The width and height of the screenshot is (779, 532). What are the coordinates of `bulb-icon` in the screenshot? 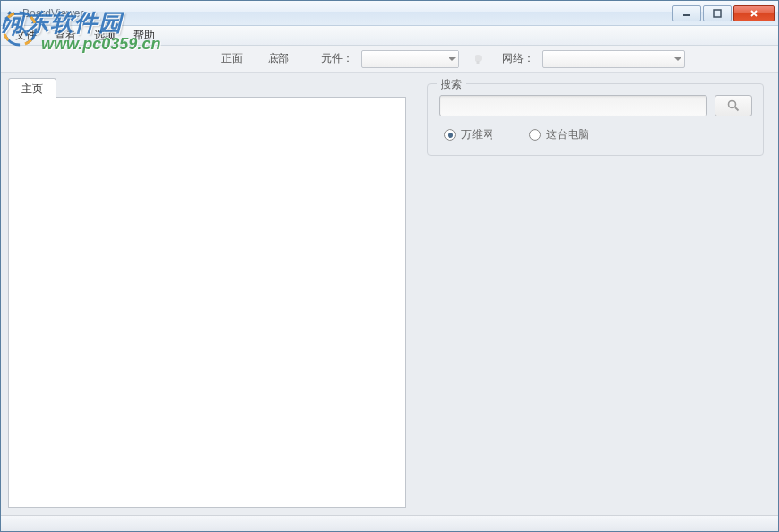 It's located at (478, 59).